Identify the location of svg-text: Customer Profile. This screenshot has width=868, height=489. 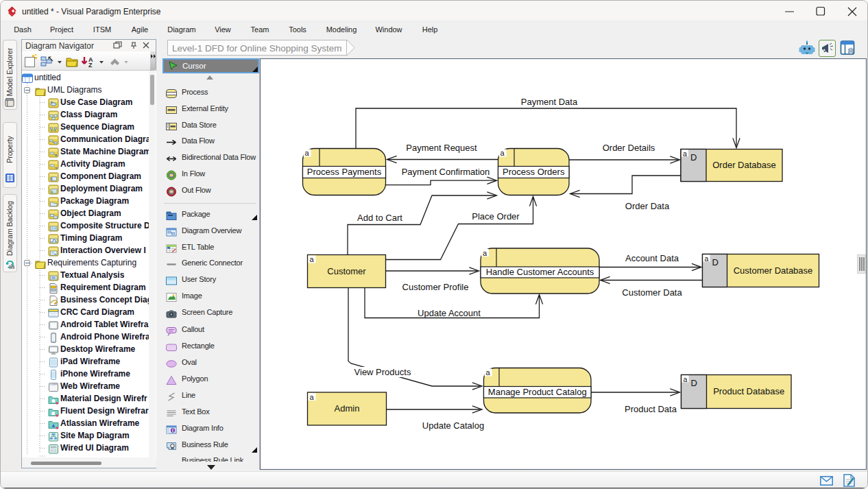
(436, 287).